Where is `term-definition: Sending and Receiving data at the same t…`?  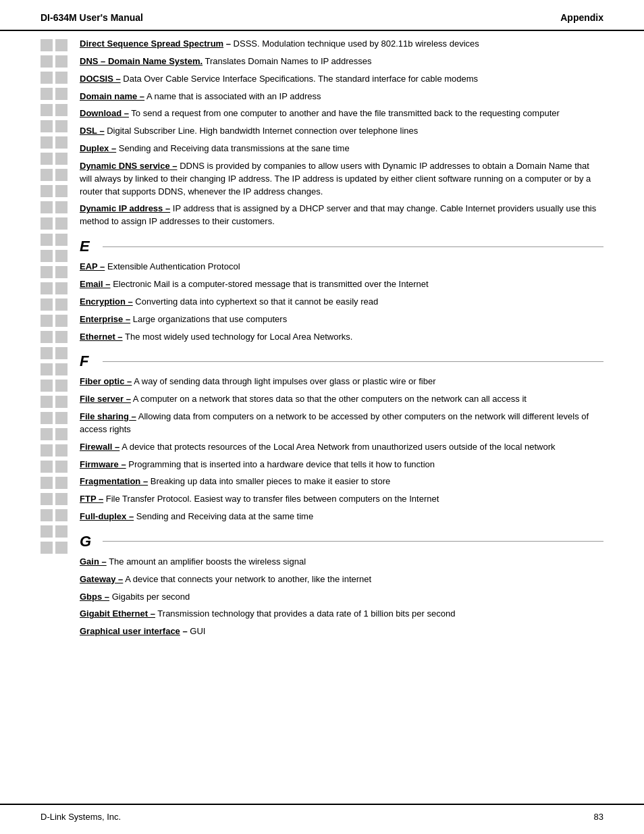
term-definition: Sending and Receiving data at the same t… is located at coordinates (223, 516).